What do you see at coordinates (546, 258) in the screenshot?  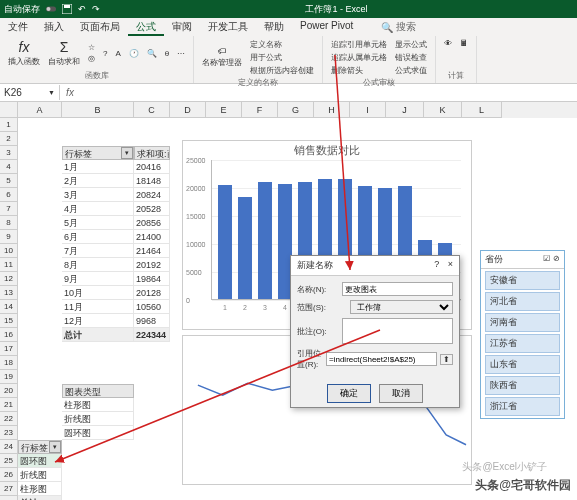 I see `slicer-multi-icon: ☑` at bounding box center [546, 258].